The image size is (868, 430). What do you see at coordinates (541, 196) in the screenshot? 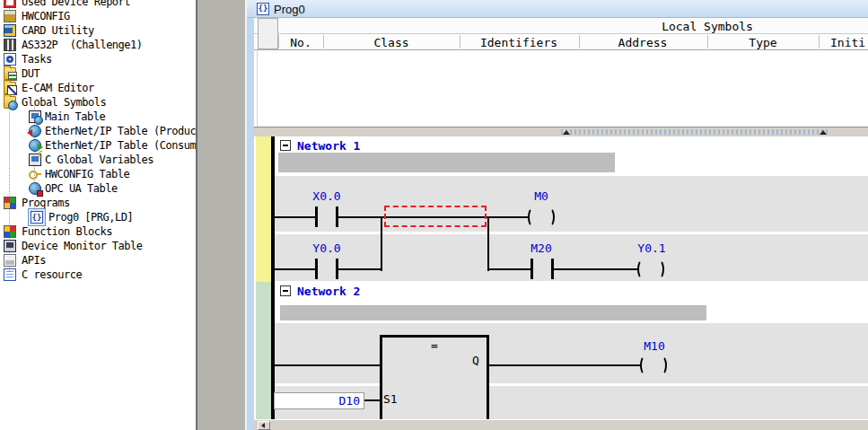
I see `coil-m0-label: M0` at bounding box center [541, 196].